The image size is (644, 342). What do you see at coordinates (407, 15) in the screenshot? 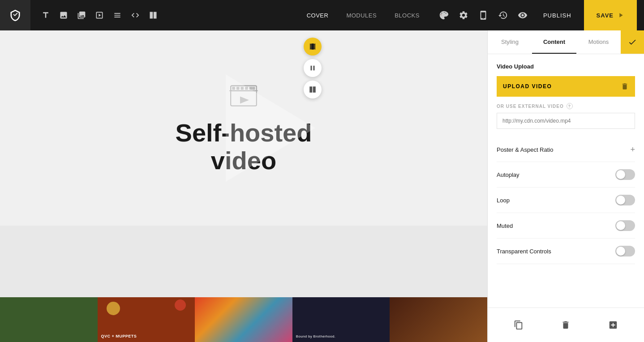
I see `nav-blocks: BLOCKS` at bounding box center [407, 15].